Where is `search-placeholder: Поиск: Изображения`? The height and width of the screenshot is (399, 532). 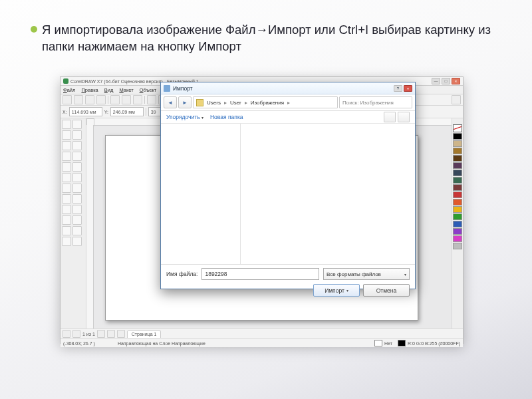
search-placeholder: Поиск: Изображения is located at coordinates (368, 102).